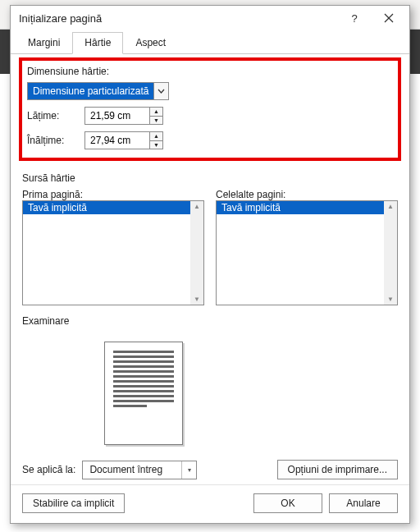 The image size is (420, 532). What do you see at coordinates (74, 503) in the screenshot?
I see `set-default-button: Stabilire ca implicit` at bounding box center [74, 503].